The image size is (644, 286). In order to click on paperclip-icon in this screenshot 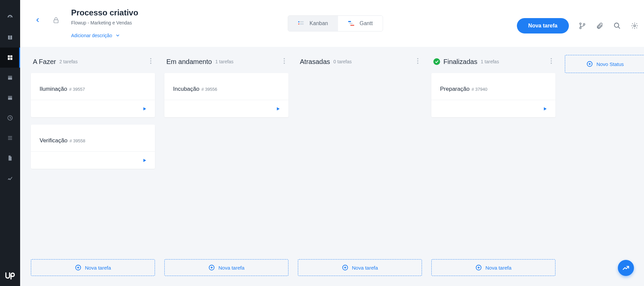, I will do `click(600, 26)`.